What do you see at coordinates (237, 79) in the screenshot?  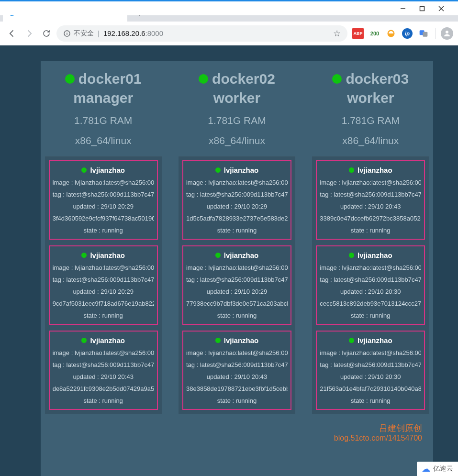 I see `node-name: docker02` at bounding box center [237, 79].